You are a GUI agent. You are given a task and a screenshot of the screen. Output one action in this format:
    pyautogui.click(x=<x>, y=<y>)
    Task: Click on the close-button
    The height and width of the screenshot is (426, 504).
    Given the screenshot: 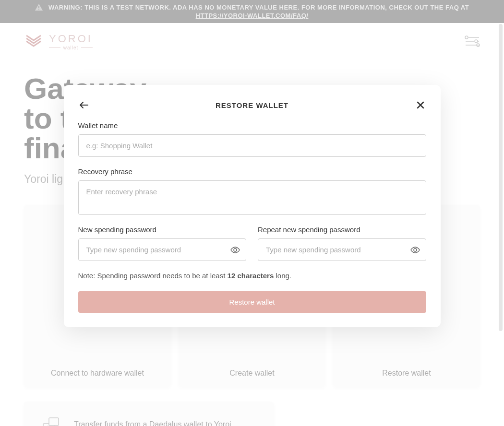 What is the action you would take?
    pyautogui.click(x=420, y=105)
    